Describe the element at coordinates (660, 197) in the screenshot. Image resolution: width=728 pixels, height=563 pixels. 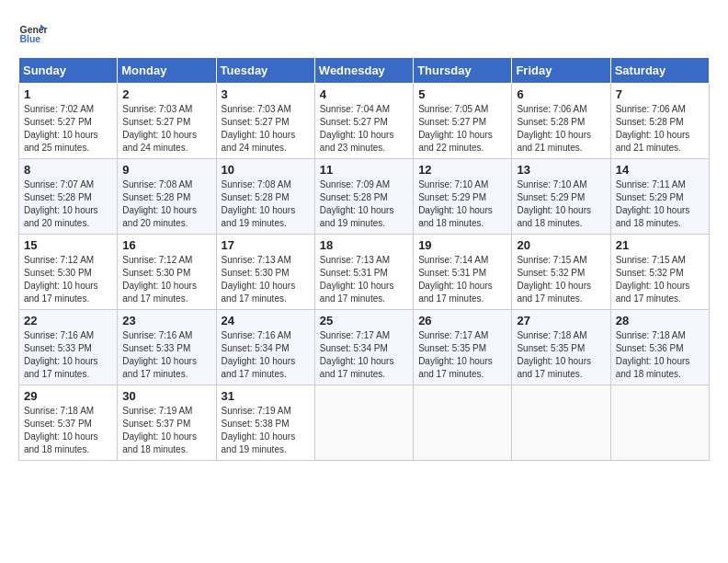
I see `table-row: 14 Sunrise: 7:11 AM Sunset: 5:29 PM Dayl…` at that location.